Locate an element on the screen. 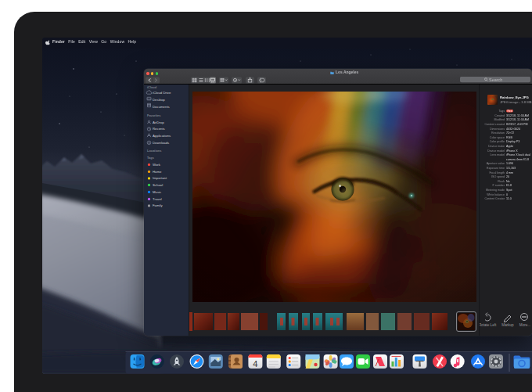  svg-text: Rotate Left is located at coordinates (488, 325).